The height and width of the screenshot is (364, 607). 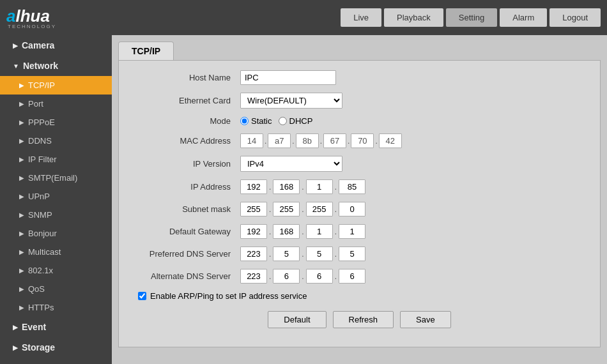 I want to click on sidebar-item-snmp: ▶ SNMP, so click(x=56, y=215).